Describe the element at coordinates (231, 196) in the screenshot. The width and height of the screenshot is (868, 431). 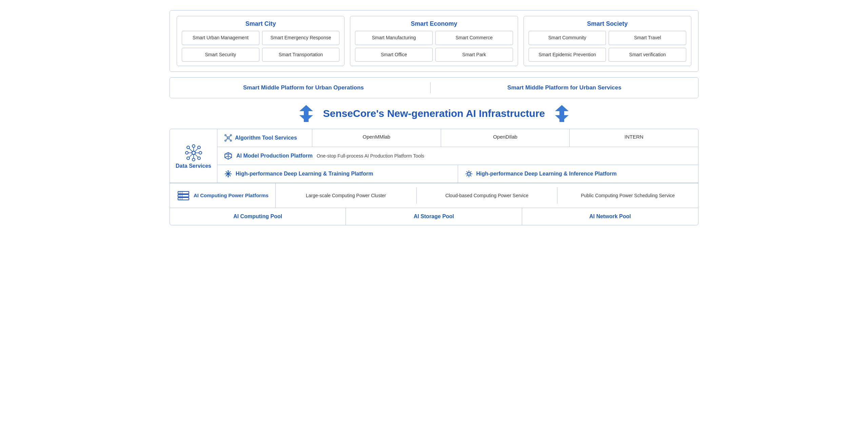
I see `ai-computing-label: AI Computing Power Platforms` at that location.